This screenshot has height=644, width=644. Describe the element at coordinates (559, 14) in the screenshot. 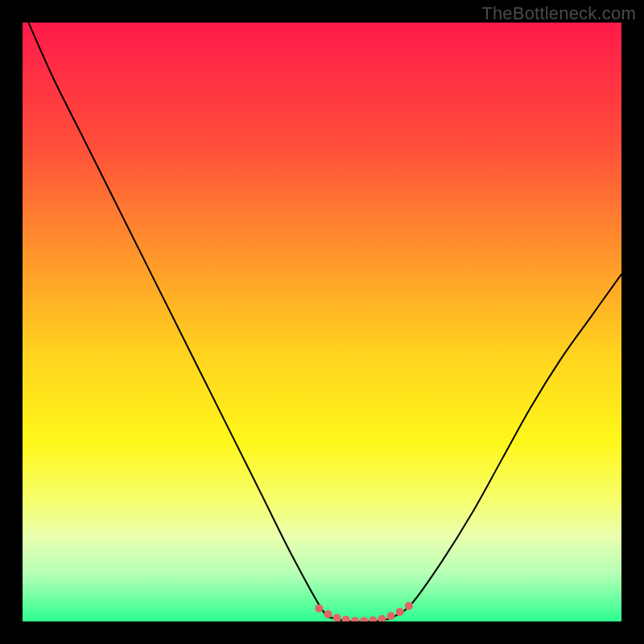

I see `watermark-text: TheBottleneck.com` at that location.